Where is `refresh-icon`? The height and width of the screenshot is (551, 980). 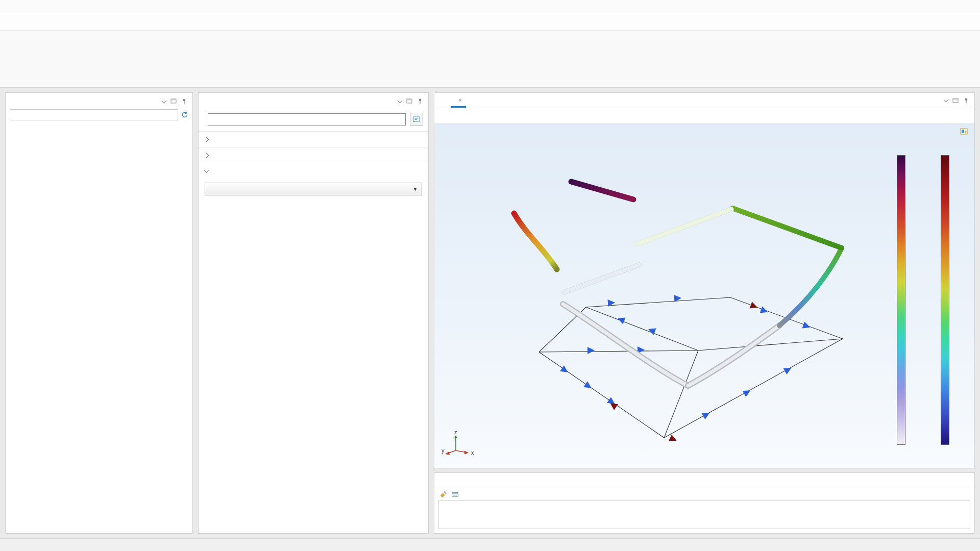 refresh-icon is located at coordinates (185, 115).